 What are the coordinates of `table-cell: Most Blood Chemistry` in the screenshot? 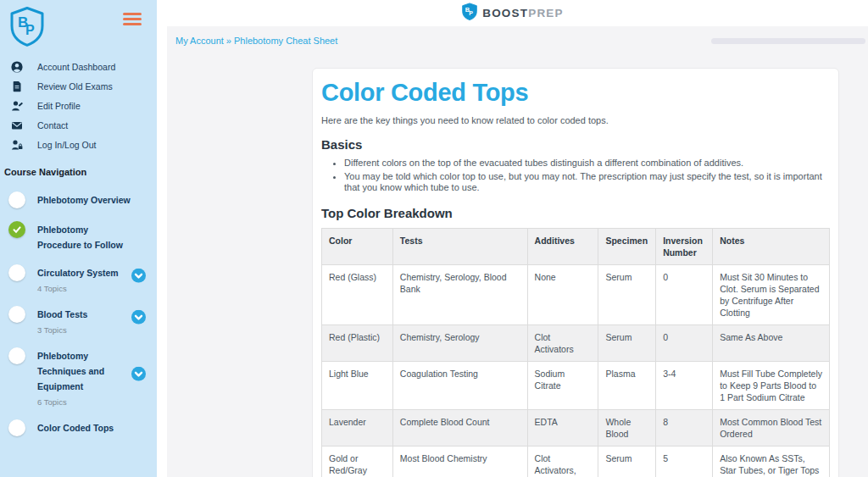 It's located at (459, 461).